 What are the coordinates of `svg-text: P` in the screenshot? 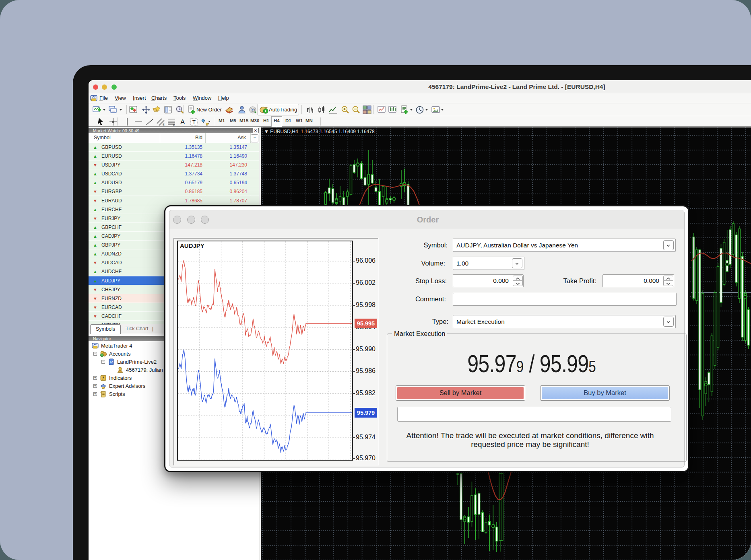 It's located at (112, 362).